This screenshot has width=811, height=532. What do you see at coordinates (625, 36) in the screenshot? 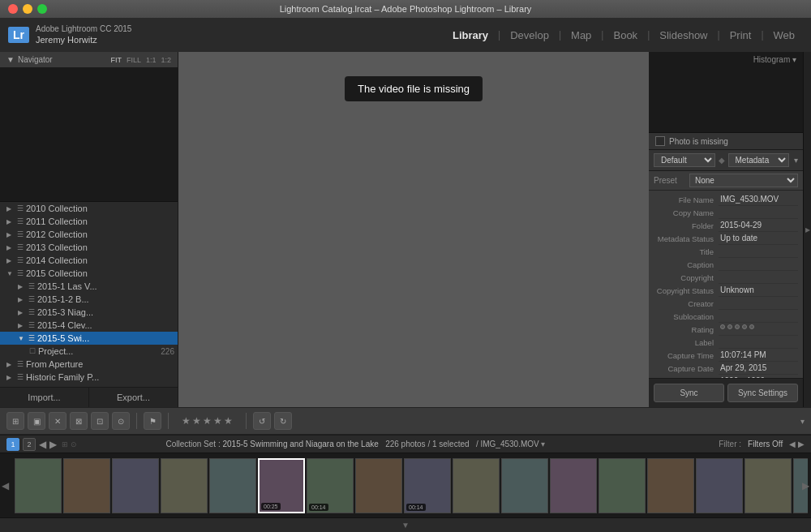
I see `module-book: Book` at bounding box center [625, 36].